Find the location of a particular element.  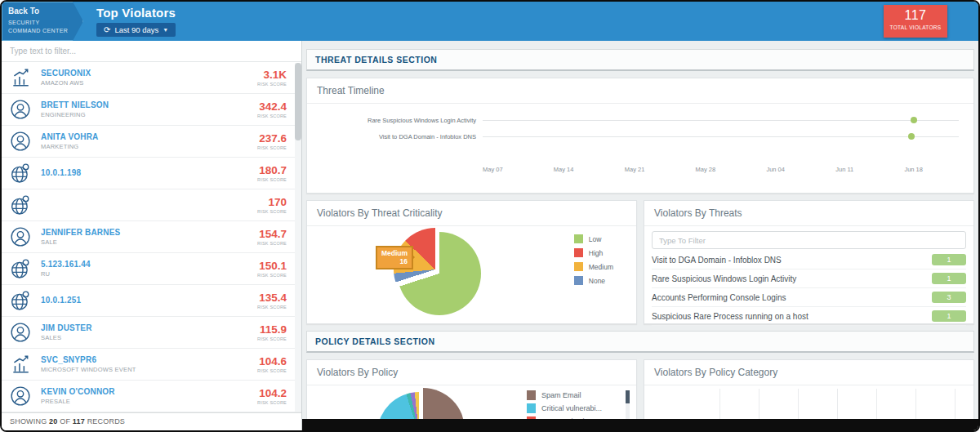

violator-name: BRETT NIELSON is located at coordinates (149, 105).